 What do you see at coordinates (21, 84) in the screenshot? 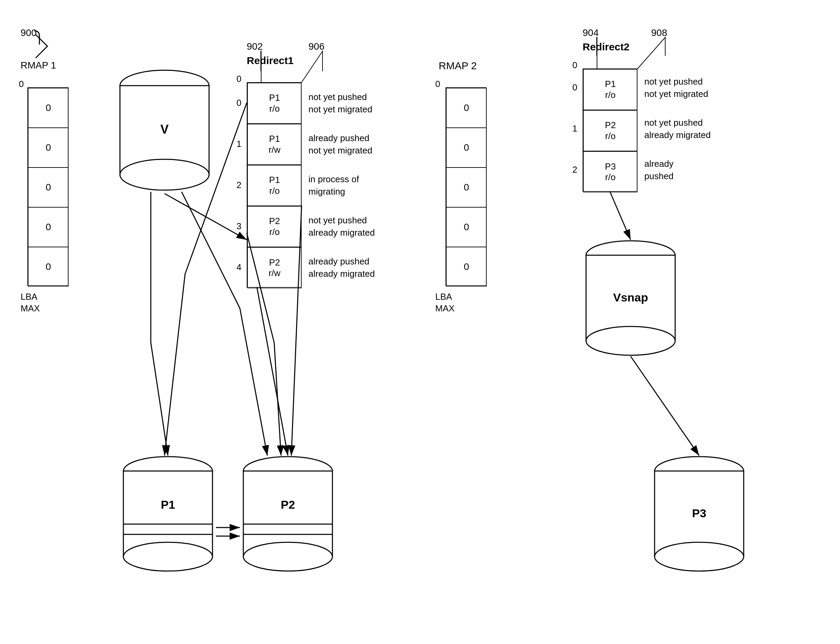
I see `rmap1-top-num: 0` at bounding box center [21, 84].